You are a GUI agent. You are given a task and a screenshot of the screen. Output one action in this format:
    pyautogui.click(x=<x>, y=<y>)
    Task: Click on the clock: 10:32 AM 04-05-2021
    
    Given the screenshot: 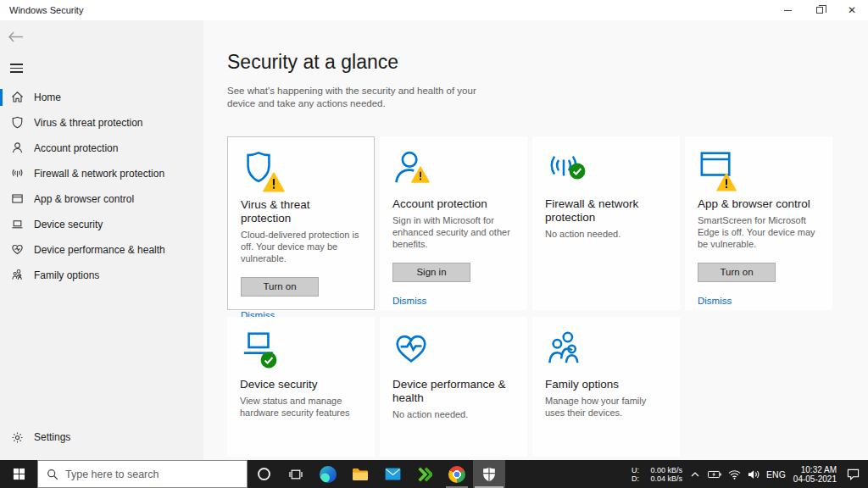 What is the action you would take?
    pyautogui.click(x=815, y=474)
    